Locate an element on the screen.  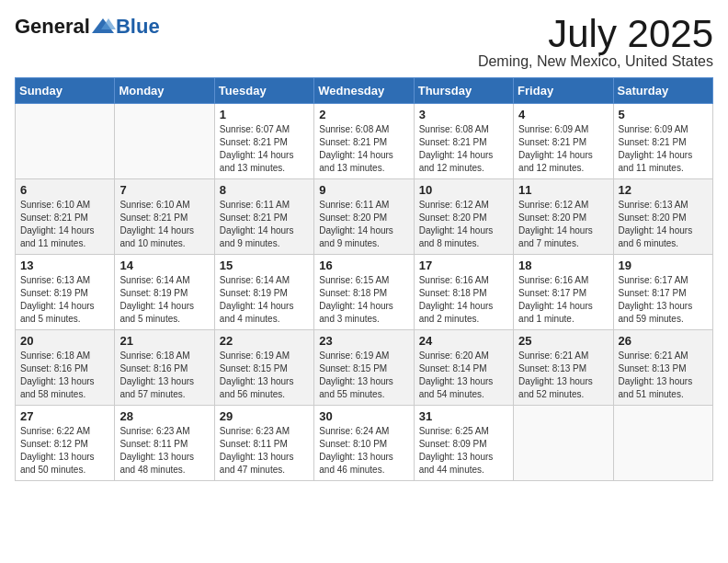
day-info: Sunrise: 6:07 AM Sunset: 8:21 PM Dayligh… is located at coordinates (265, 149).